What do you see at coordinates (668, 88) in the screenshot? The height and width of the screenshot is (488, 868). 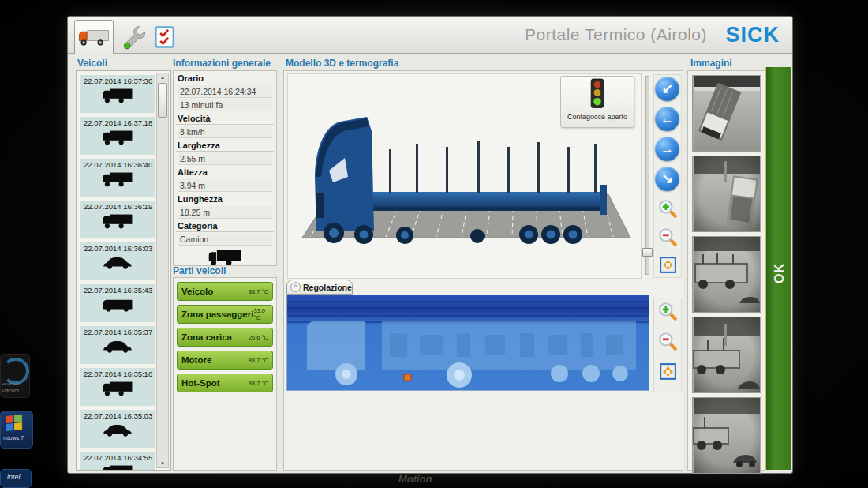 I see `rotate-down-left-button: ↙` at bounding box center [668, 88].